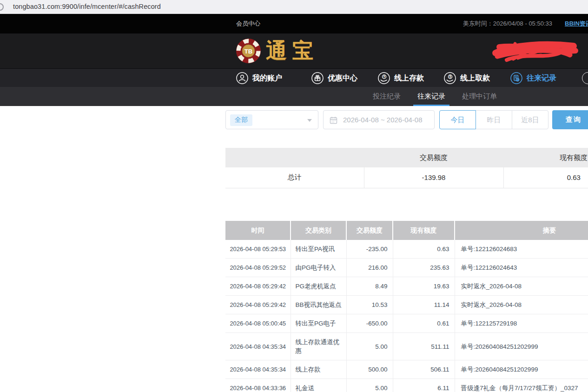 The height and width of the screenshot is (392, 588). I want to click on summary-balance-value: 0.63, so click(546, 178).